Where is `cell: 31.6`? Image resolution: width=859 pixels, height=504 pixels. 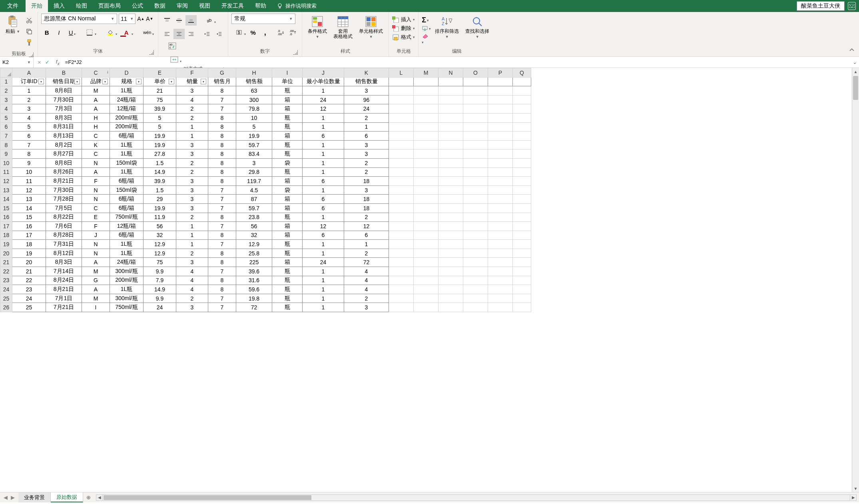
cell: 31.6 is located at coordinates (254, 281).